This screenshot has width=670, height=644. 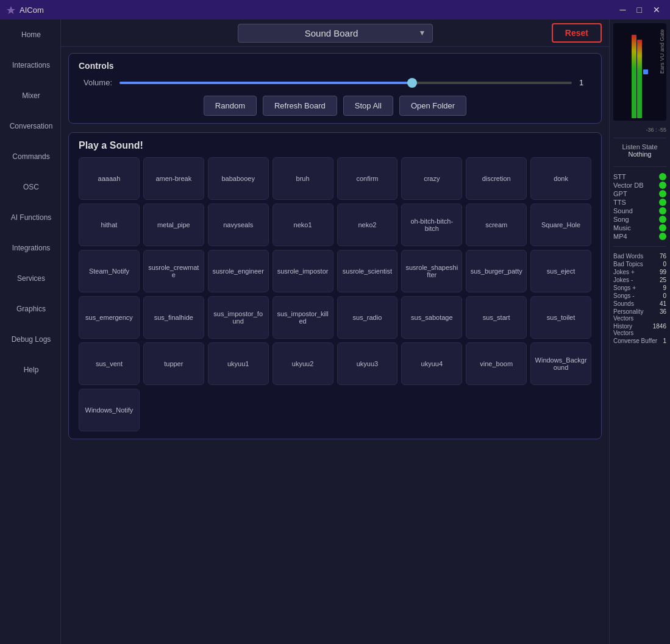 What do you see at coordinates (346, 83) in the screenshot?
I see `volume-slider` at bounding box center [346, 83].